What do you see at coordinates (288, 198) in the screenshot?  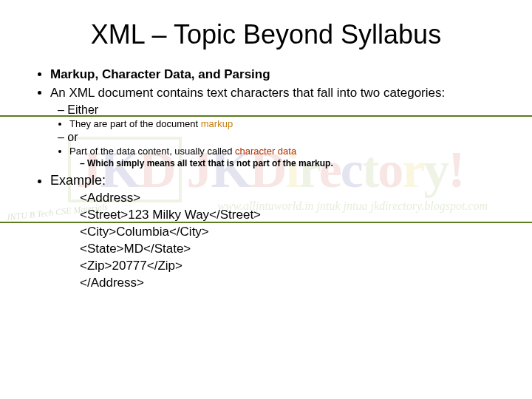 I see `example-line-1: <Address>` at bounding box center [288, 198].